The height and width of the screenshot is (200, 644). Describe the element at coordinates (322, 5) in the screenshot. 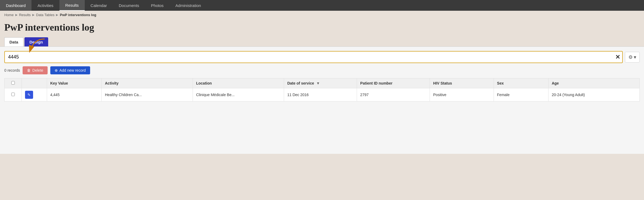

I see `top-nav: Dashboard Activities Results Calendar Do…` at that location.